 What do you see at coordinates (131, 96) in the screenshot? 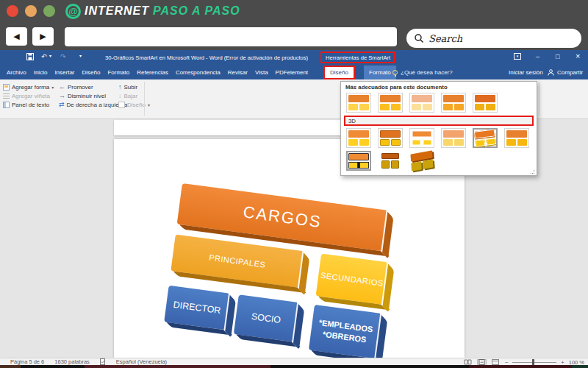
I see `move-down-label: Bajar` at bounding box center [131, 96].